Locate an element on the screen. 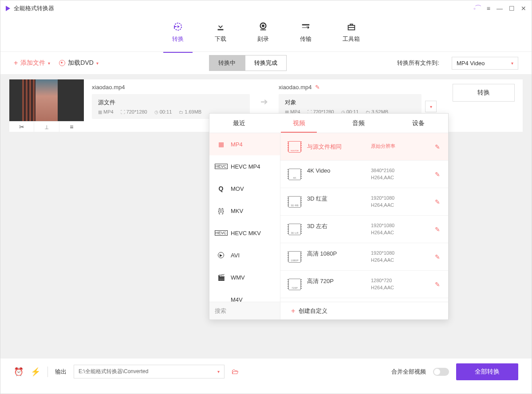 The width and height of the screenshot is (532, 394). popup-tab-audio: 音频 is located at coordinates (359, 123).